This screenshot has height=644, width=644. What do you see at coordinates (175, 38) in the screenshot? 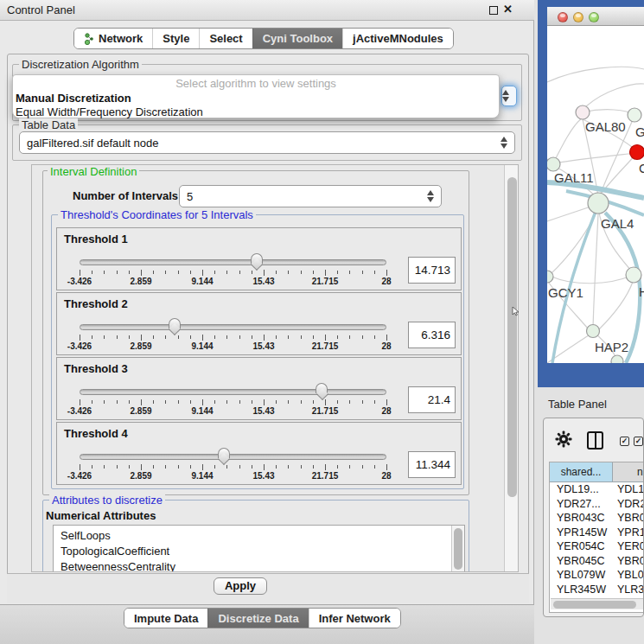
I see `tab-style: Style` at bounding box center [175, 38].